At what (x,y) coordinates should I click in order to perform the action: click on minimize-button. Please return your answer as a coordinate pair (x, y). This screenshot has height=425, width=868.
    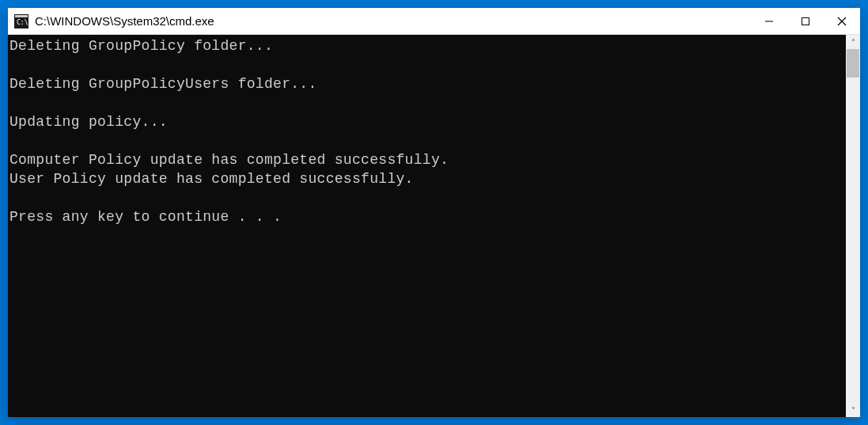
    Looking at the image, I should click on (769, 21).